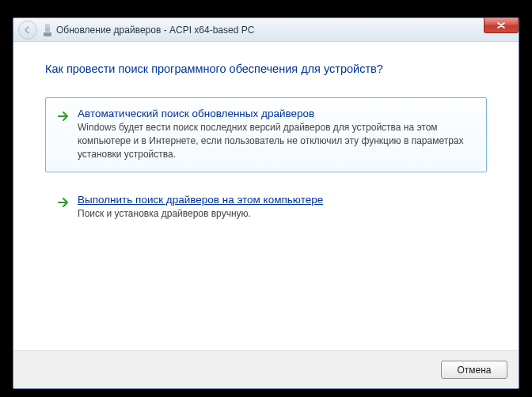 The height and width of the screenshot is (397, 532). What do you see at coordinates (276, 199) in the screenshot?
I see `option-title: Выполнить поиск драйверов на этом компью…` at bounding box center [276, 199].